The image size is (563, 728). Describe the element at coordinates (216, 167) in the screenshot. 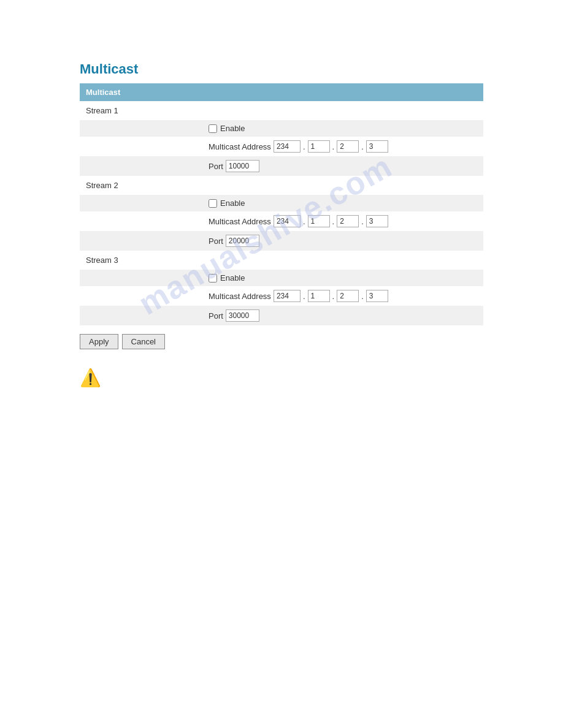

I see `stream-1-port-label: Port` at that location.